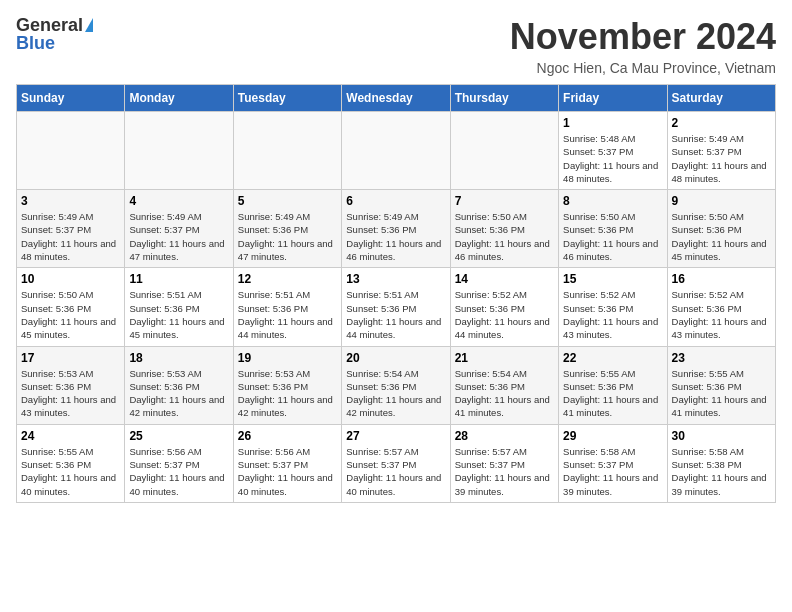 The height and width of the screenshot is (612, 792). What do you see at coordinates (178, 279) in the screenshot?
I see `day-number: 11` at bounding box center [178, 279].